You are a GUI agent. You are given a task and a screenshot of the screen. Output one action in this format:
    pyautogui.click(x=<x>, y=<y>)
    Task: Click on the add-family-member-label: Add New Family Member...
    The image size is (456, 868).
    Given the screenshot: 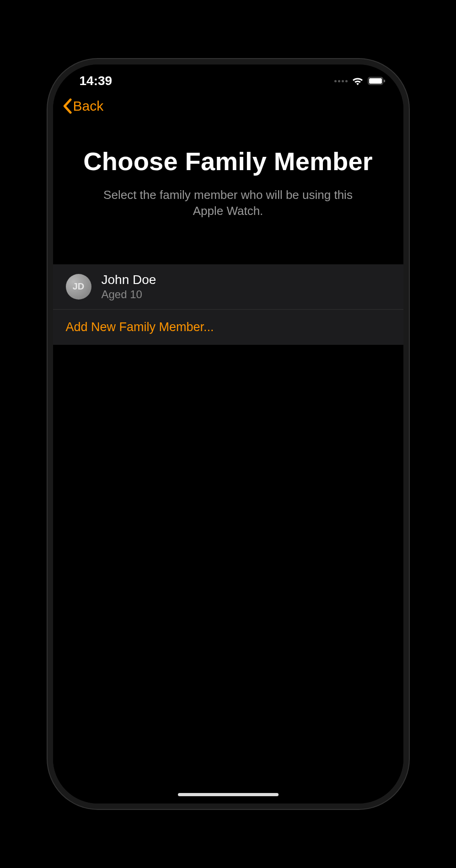 What is the action you would take?
    pyautogui.click(x=140, y=327)
    